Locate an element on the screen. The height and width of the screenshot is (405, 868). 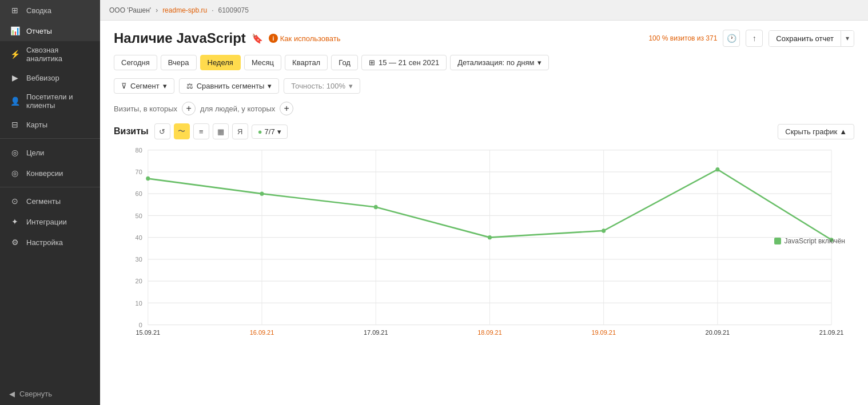
page-title-area: Наличие JavaScript 🔖 i Как использовать is located at coordinates (227, 38).